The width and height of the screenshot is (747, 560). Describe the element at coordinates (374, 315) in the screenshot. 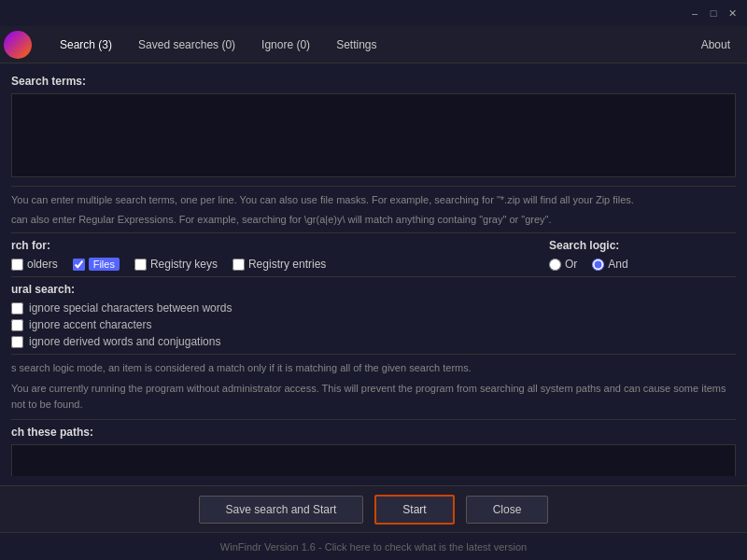

I see `natural-search-section: ural search: ignore special characters b…` at that location.